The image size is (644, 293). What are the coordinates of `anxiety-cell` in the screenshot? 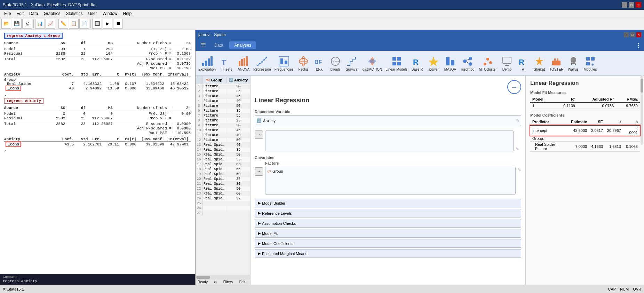 It's located at (238, 203).